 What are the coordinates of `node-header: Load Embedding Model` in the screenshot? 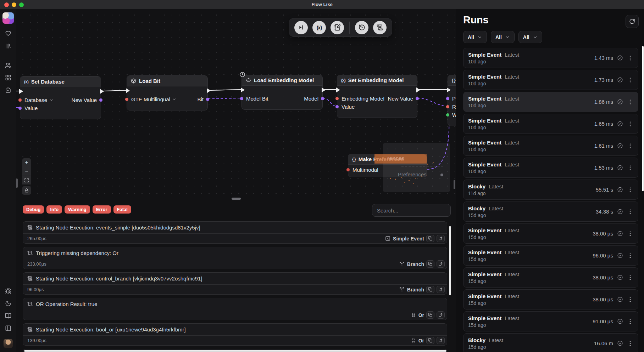 It's located at (282, 80).